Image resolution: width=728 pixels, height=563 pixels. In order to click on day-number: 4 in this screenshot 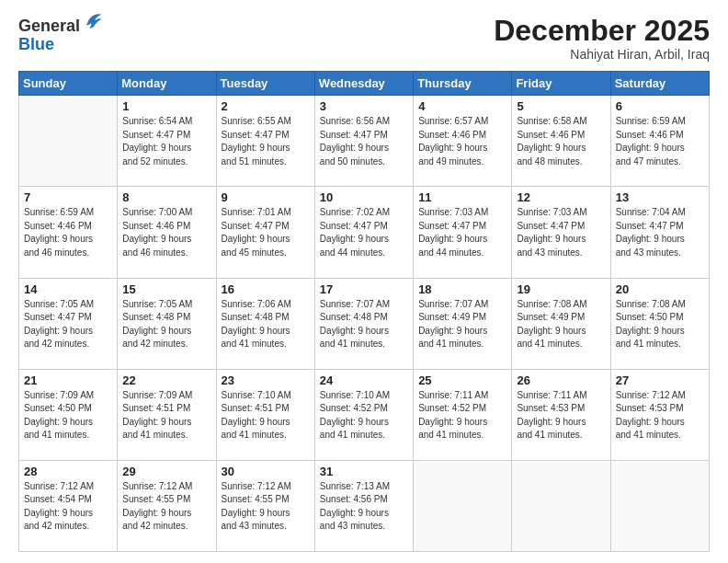, I will do `click(462, 107)`.